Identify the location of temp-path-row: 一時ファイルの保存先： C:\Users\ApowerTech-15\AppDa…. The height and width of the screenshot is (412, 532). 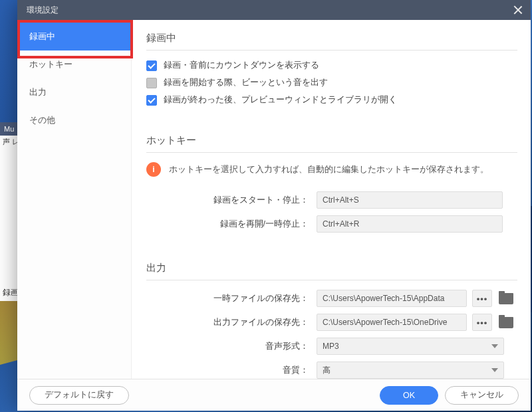
(332, 298).